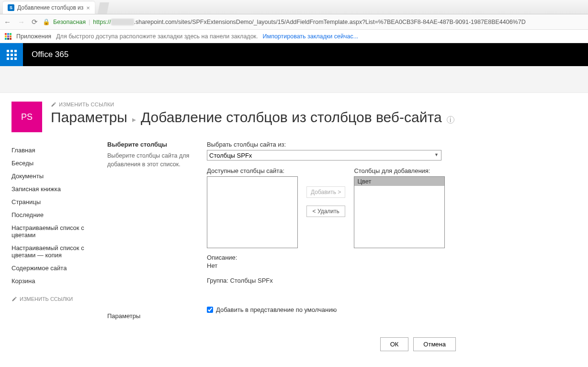 The image size is (588, 367). Describe the element at coordinates (11, 8) in the screenshot. I see `sharepoint-favicon: S` at that location.